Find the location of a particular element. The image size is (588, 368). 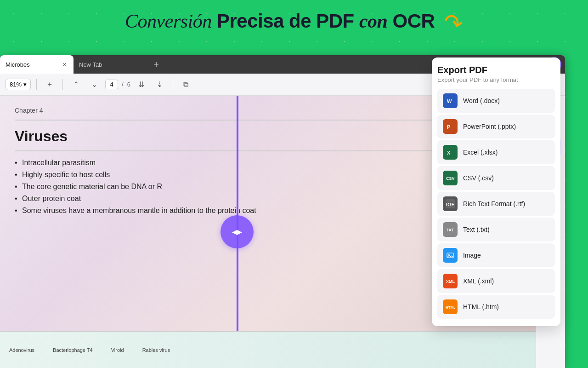

export-xml-label: XML (.xml) is located at coordinates (479, 281).